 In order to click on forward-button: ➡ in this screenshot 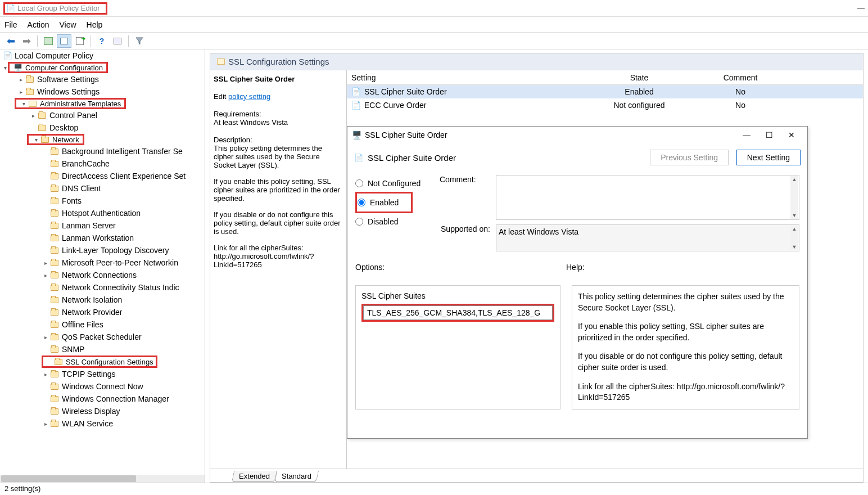, I will do `click(26, 41)`.